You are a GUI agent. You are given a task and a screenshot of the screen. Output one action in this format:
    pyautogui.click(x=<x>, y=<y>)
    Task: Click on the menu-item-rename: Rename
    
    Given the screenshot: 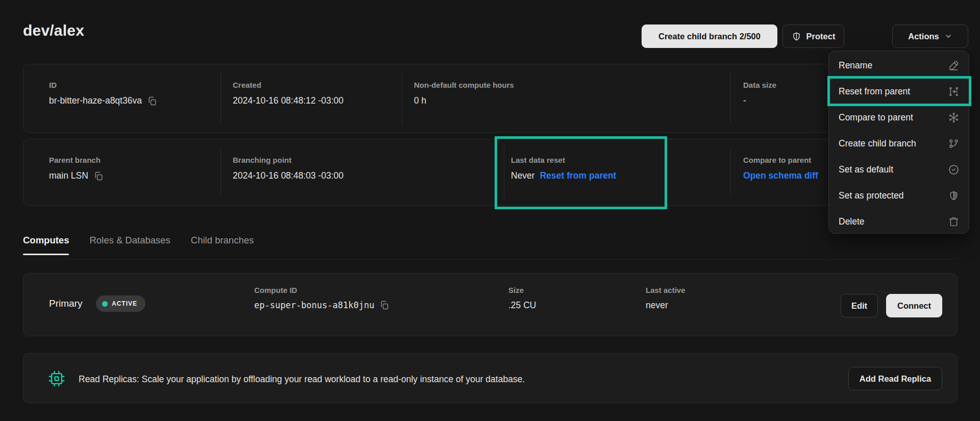 What is the action you would take?
    pyautogui.click(x=899, y=65)
    